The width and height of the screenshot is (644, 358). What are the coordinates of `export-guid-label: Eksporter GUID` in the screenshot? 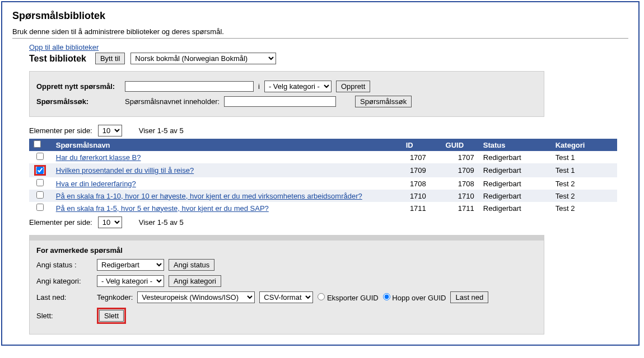 It's located at (353, 298).